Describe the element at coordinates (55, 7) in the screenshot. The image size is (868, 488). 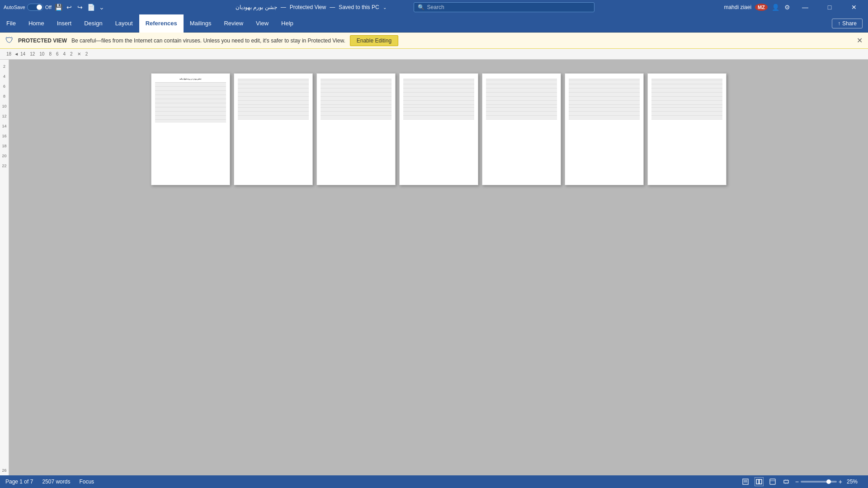
I see `title-bar-left: AutoSave Off 💾 ↩ ↪ 📄 ⌄` at that location.